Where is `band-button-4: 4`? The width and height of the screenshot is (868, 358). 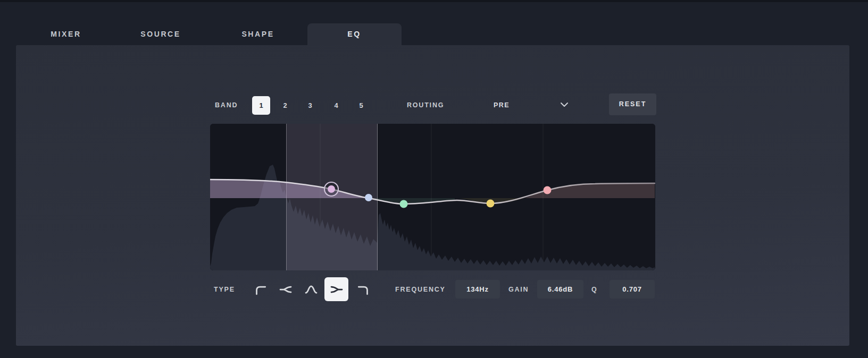
band-button-4: 4 is located at coordinates (336, 105).